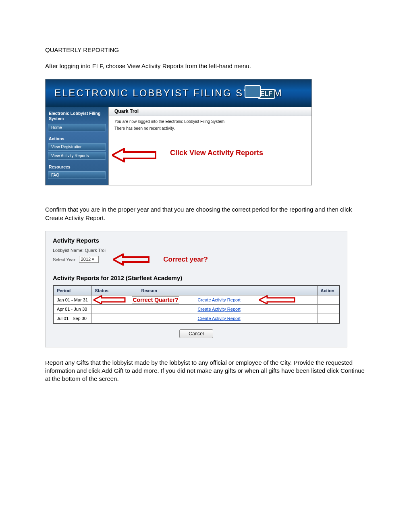  What do you see at coordinates (253, 91) in the screenshot?
I see `folder-icon` at bounding box center [253, 91].